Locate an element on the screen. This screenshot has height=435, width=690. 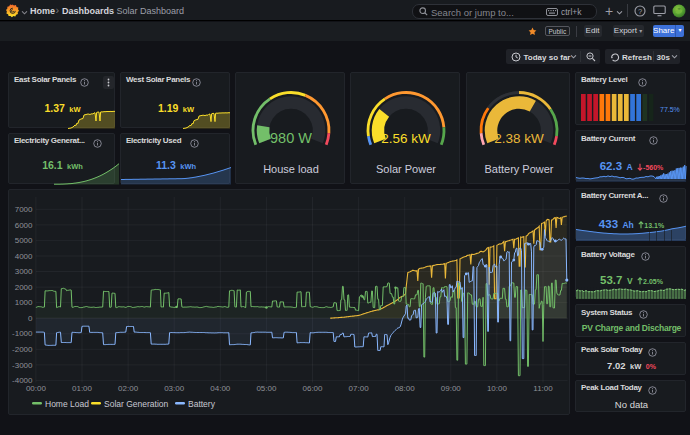
svg-text: 09:00 is located at coordinates (452, 388).